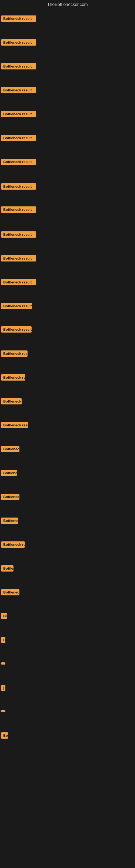 This screenshot has height=868, width=135. Describe the element at coordinates (7, 569) in the screenshot. I see `bottleneck-row: Bottler` at that location.